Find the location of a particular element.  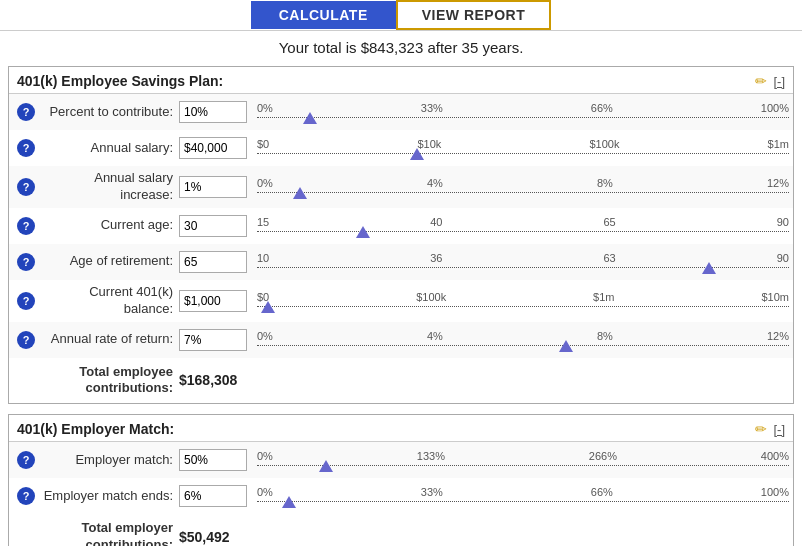

annual-rate-of-return-marker is located at coordinates (566, 346).